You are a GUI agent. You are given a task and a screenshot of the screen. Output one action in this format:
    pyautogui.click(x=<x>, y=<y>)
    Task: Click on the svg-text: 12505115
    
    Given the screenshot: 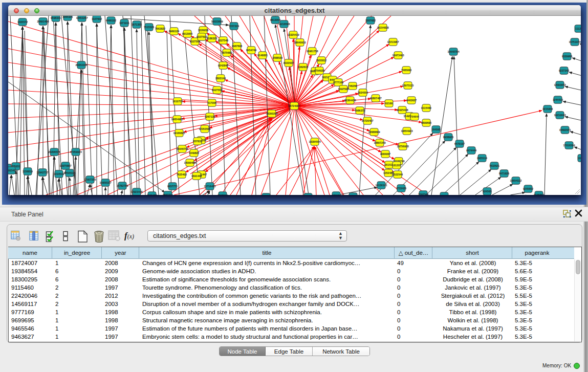 What is the action you would take?
    pyautogui.click(x=70, y=173)
    